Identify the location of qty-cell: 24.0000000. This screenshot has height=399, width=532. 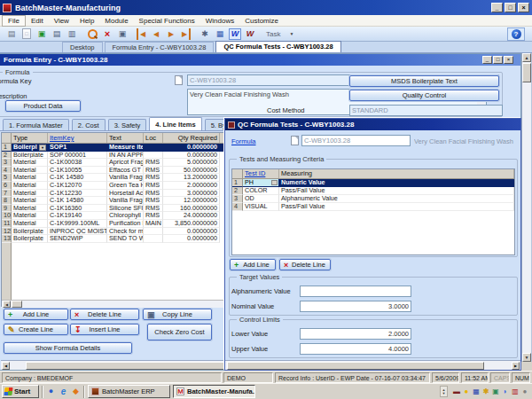
(192, 216).